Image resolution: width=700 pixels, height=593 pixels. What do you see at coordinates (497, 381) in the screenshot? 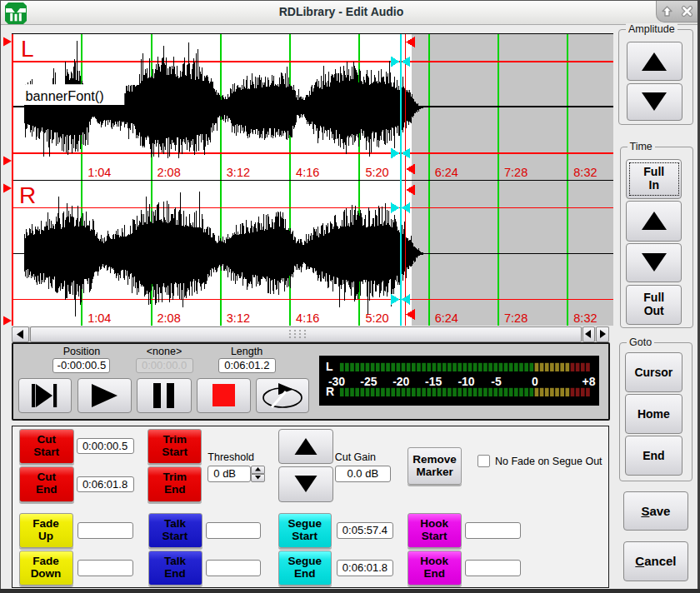
I see `svg-text: -5` at bounding box center [497, 381].